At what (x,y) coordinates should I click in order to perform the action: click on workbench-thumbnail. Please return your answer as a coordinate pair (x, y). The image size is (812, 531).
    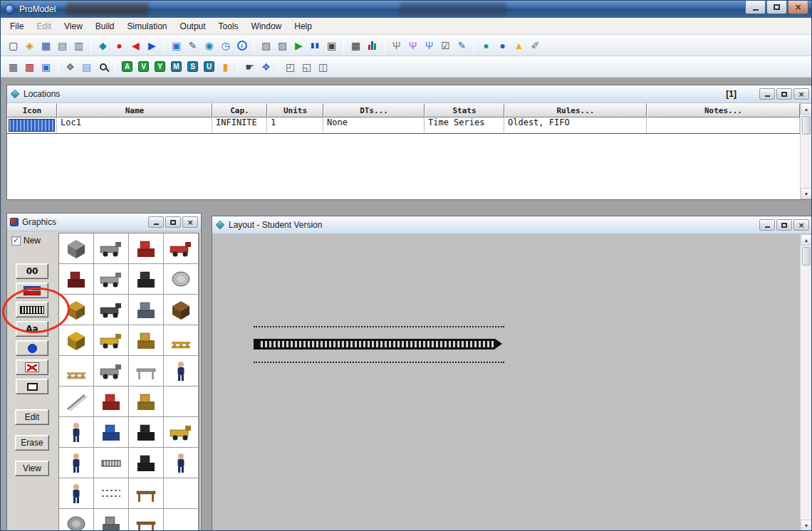
    Looking at the image, I should click on (146, 371).